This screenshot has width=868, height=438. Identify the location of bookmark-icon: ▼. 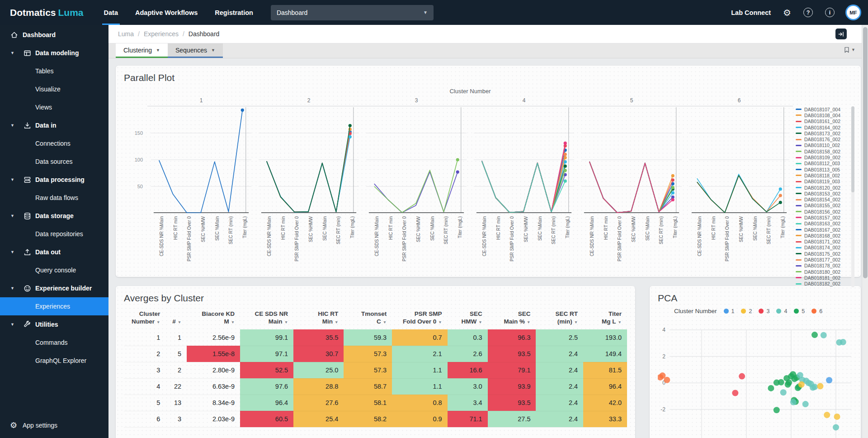
(849, 50).